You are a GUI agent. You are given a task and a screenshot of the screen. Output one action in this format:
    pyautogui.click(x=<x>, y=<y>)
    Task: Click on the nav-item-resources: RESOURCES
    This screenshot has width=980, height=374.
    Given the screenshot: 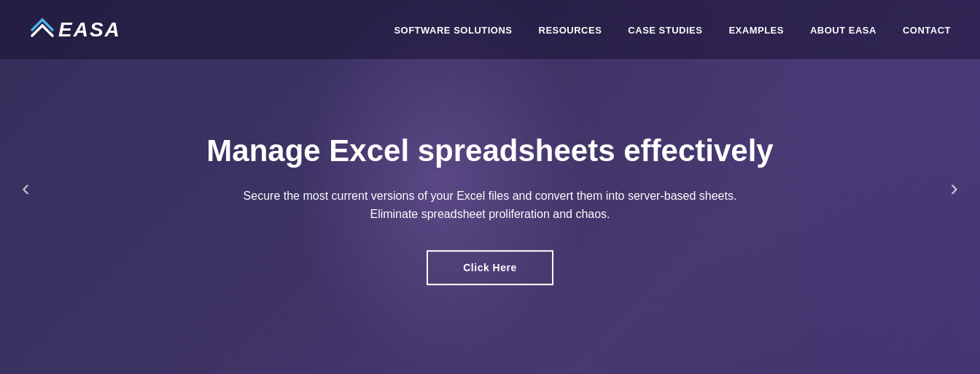 What is the action you would take?
    pyautogui.click(x=570, y=30)
    